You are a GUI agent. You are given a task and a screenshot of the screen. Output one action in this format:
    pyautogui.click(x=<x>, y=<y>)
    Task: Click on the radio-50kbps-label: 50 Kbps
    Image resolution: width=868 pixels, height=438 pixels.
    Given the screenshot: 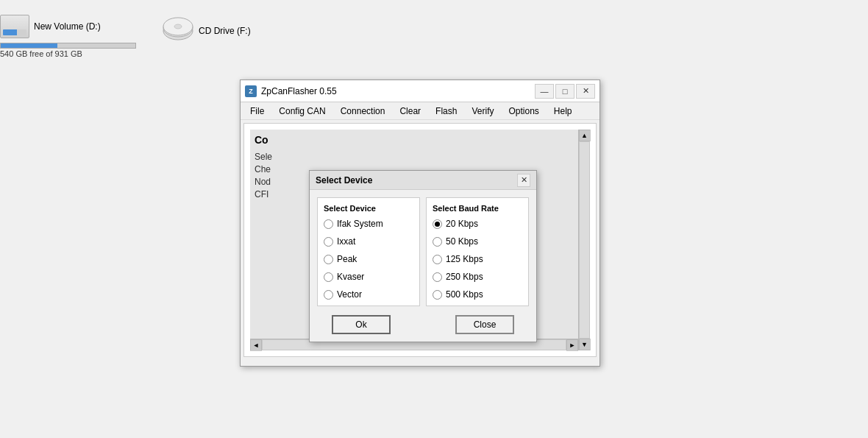 What is the action you would take?
    pyautogui.click(x=462, y=241)
    